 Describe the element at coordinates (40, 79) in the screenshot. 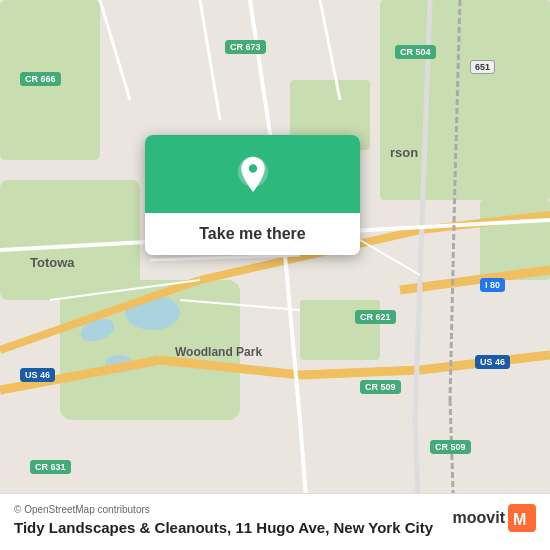

I see `shield-cr-666: CR 666` at that location.